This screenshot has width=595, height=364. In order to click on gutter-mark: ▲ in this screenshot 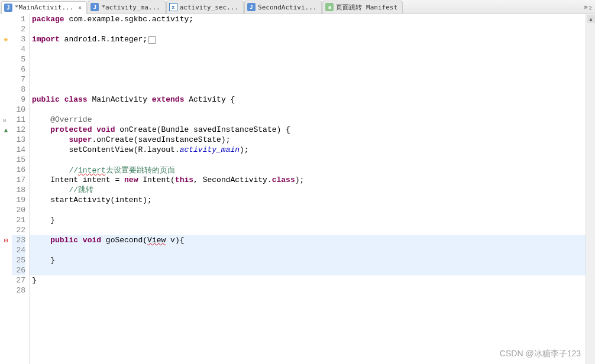, I will do `click(6, 130)`.